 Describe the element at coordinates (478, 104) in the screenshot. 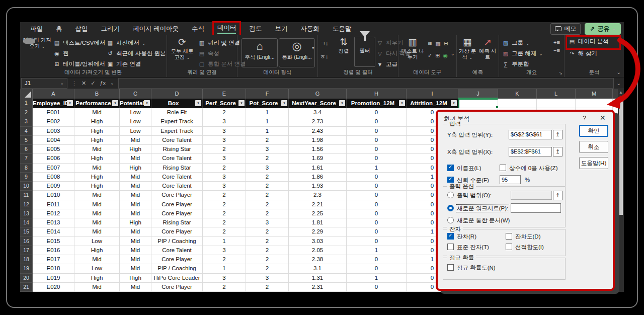

I see `selected-cell-J1` at that location.